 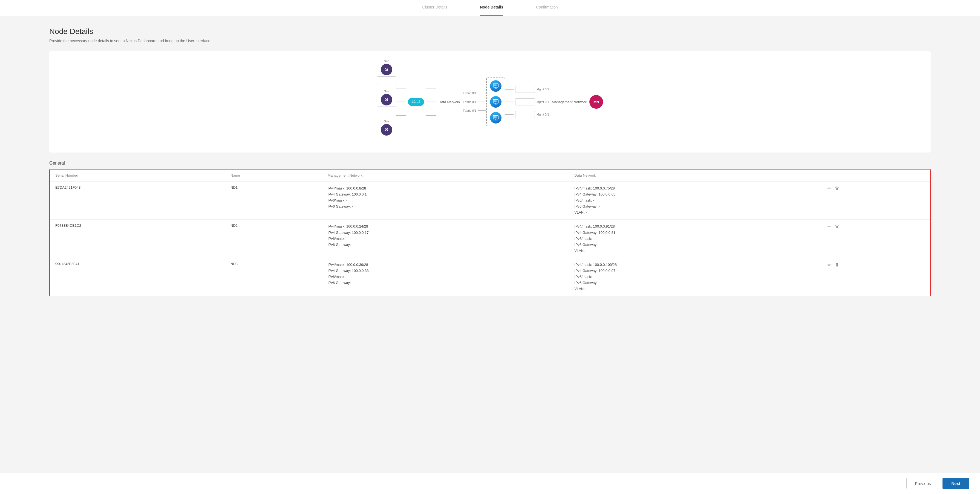 I want to click on col-name: Name, so click(x=274, y=175).